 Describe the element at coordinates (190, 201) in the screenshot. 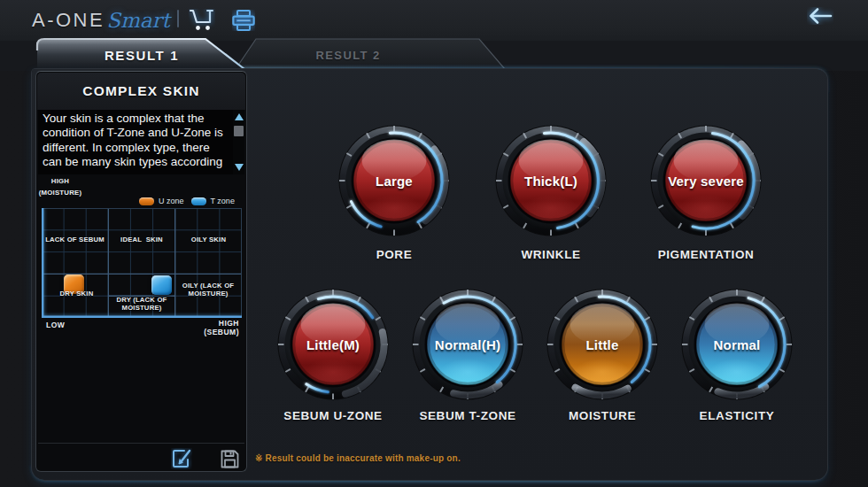

I see `chart-legend: U zone T zone` at that location.